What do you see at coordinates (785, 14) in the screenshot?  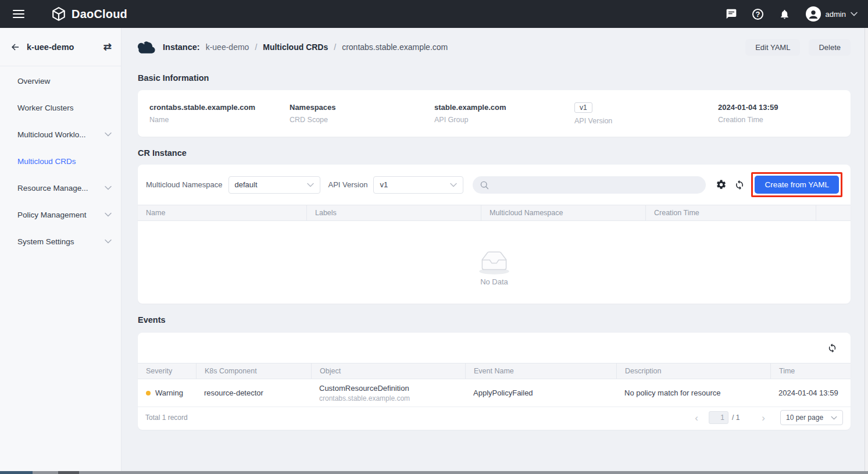 I see `notification-bell-icon` at bounding box center [785, 14].